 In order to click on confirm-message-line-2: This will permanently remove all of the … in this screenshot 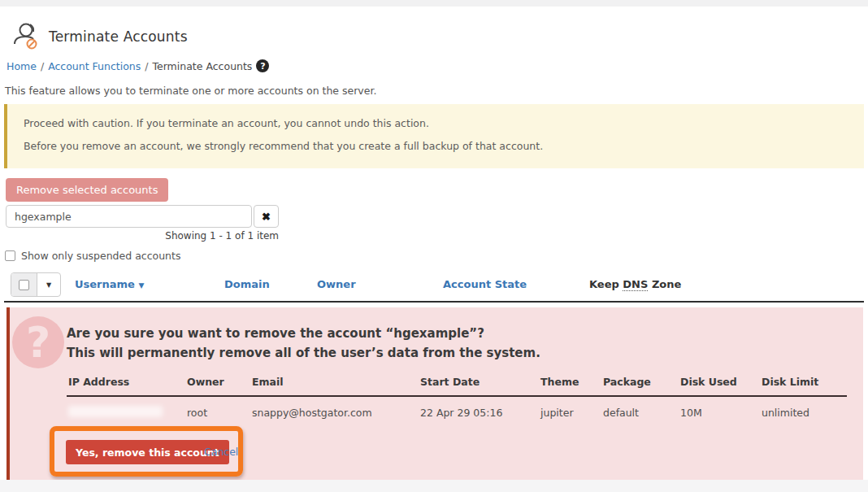, I will do `click(304, 353)`.